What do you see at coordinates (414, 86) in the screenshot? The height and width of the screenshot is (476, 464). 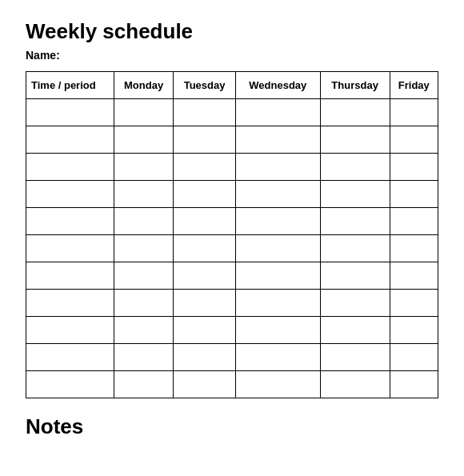 I see `col-header-friday: Friday` at bounding box center [414, 86].